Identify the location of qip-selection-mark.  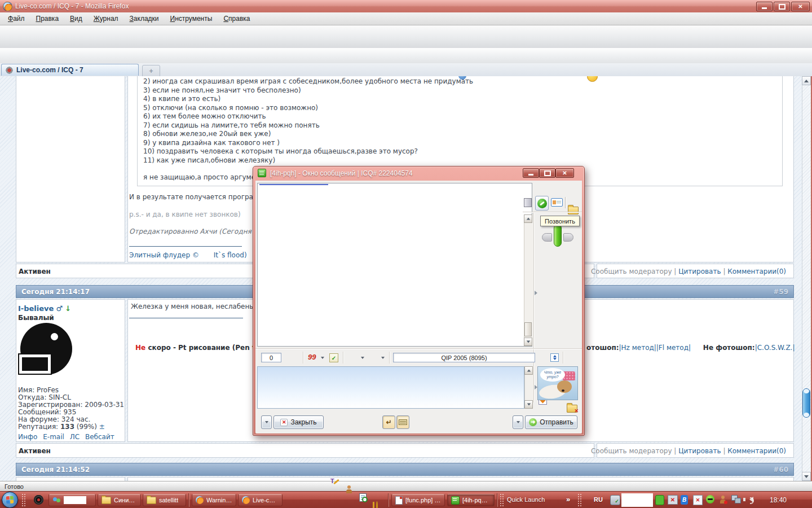
(294, 185).